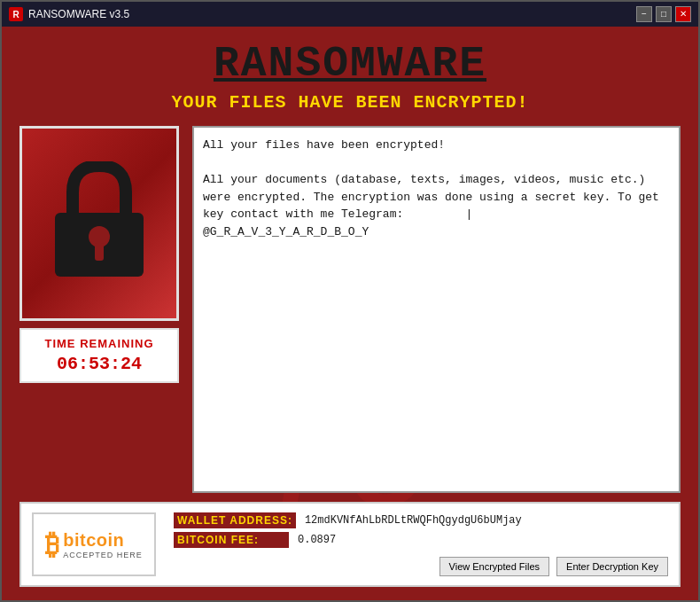 The height and width of the screenshot is (602, 700). What do you see at coordinates (103, 544) in the screenshot?
I see `bitcoin-text-wrap: bitcoin ACCEPTED HERE` at bounding box center [103, 544].